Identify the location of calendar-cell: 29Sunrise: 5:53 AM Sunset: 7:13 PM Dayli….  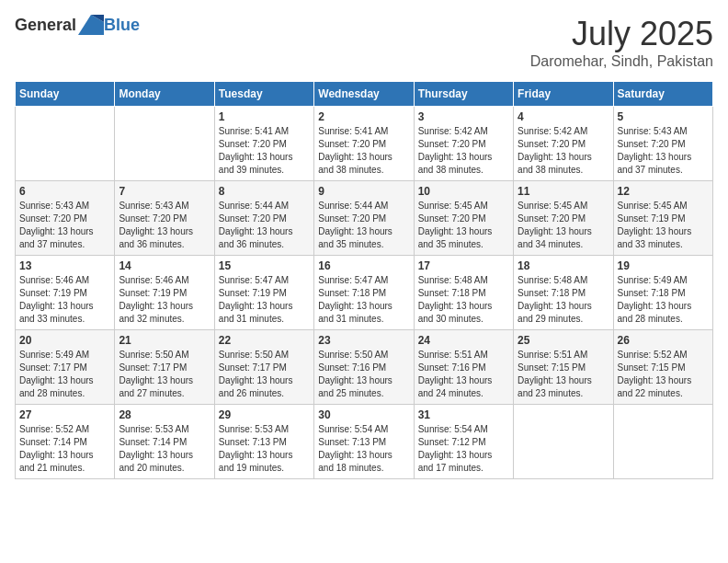
(264, 442).